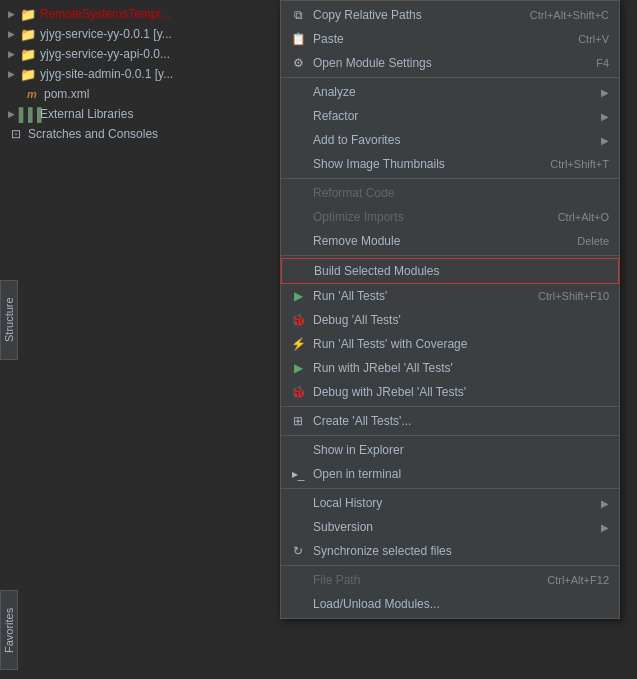 This screenshot has height=679, width=637. Describe the element at coordinates (453, 140) in the screenshot. I see `menu-item-label: Add to Favorites` at that location.